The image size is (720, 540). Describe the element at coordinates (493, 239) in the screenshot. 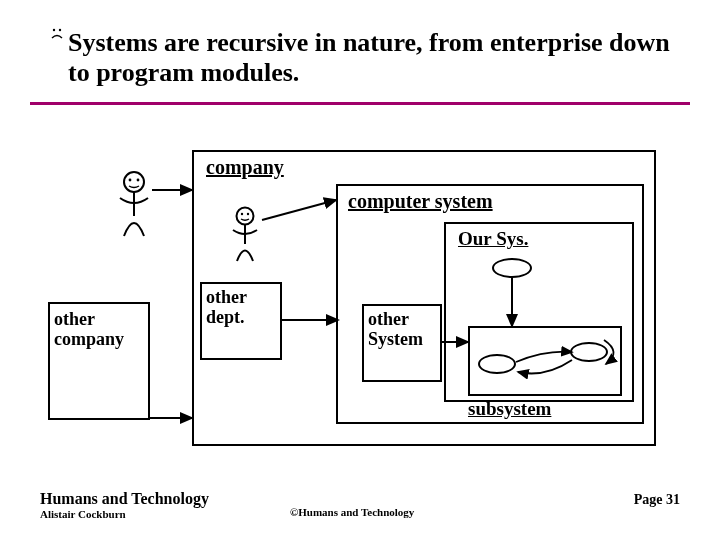

I see `our-sys-label: Our Sys.` at that location.